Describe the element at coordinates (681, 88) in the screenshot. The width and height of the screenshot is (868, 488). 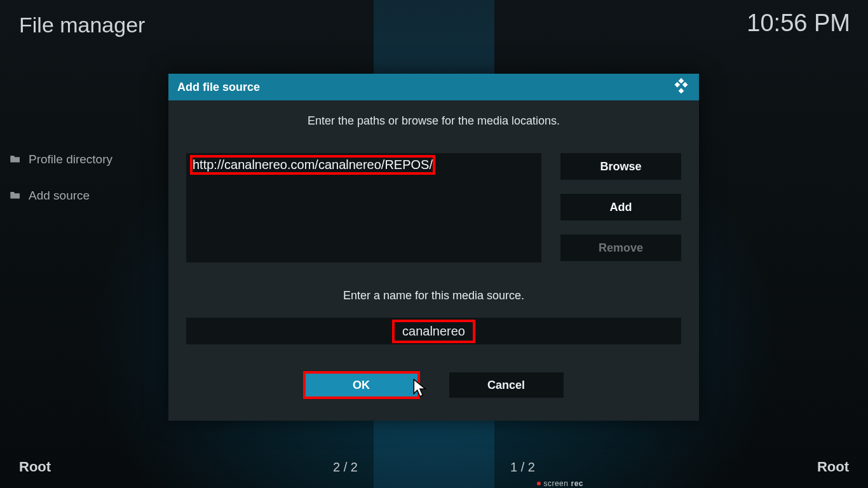
I see `kodi-logo-icon` at that location.